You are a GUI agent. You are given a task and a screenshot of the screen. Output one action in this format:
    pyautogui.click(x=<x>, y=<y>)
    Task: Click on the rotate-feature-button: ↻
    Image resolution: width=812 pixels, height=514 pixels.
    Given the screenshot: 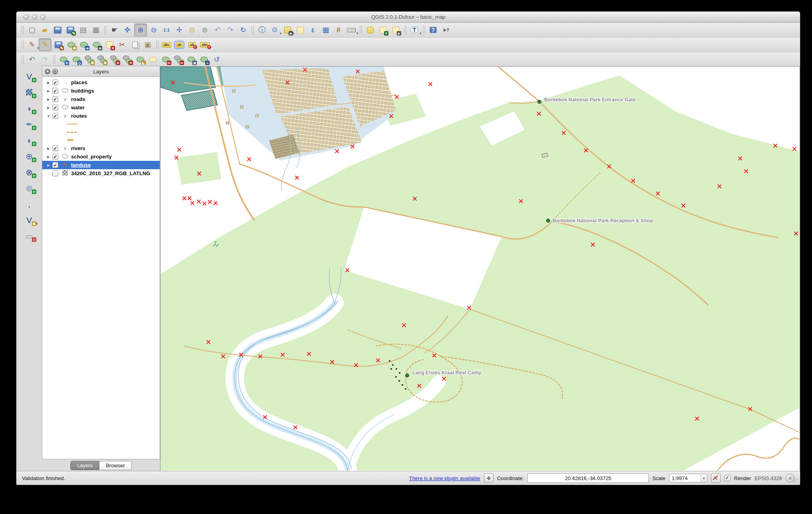 What is the action you would take?
    pyautogui.click(x=63, y=59)
    